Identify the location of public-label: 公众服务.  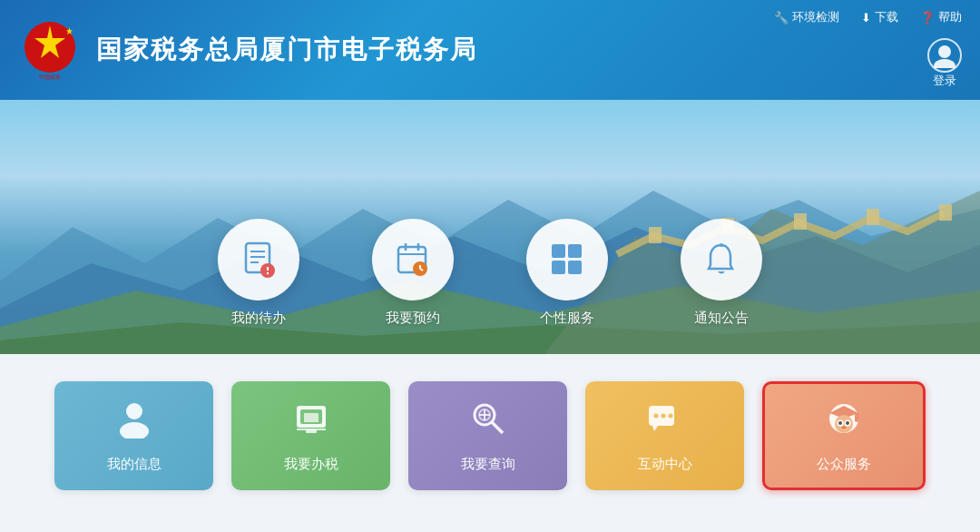
(844, 465).